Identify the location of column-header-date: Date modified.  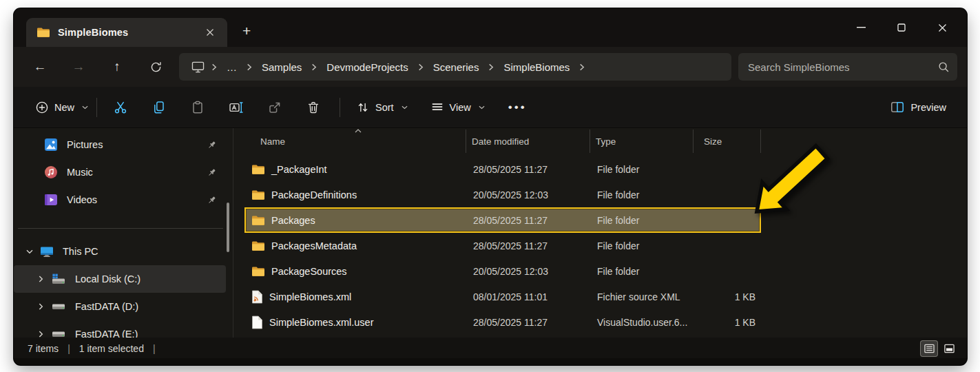
(528, 141).